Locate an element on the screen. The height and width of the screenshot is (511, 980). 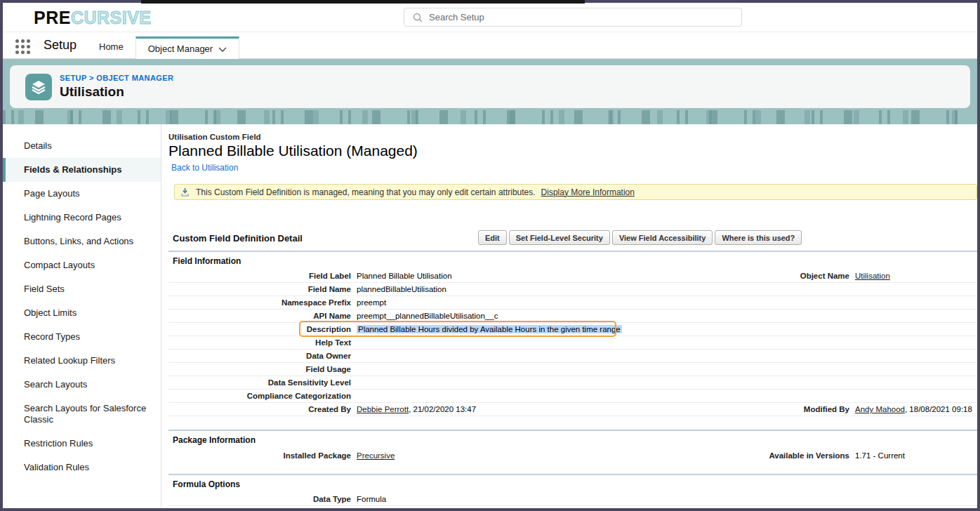
sidebar-item-details: Details is located at coordinates (81, 146).